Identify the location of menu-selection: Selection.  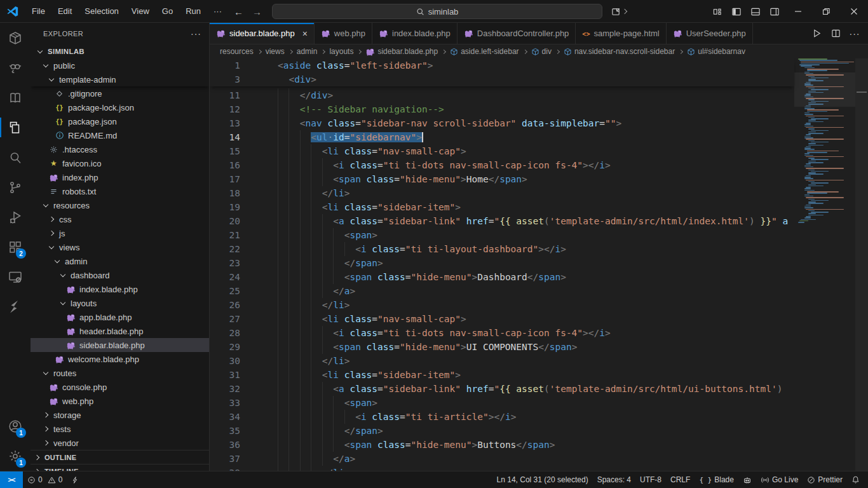
(102, 11).